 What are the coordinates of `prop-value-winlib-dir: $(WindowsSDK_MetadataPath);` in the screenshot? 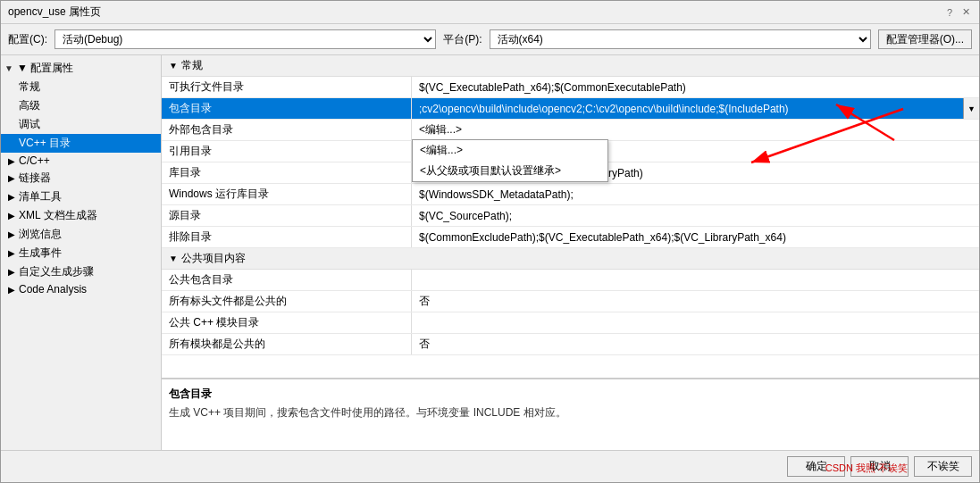 It's located at (695, 195).